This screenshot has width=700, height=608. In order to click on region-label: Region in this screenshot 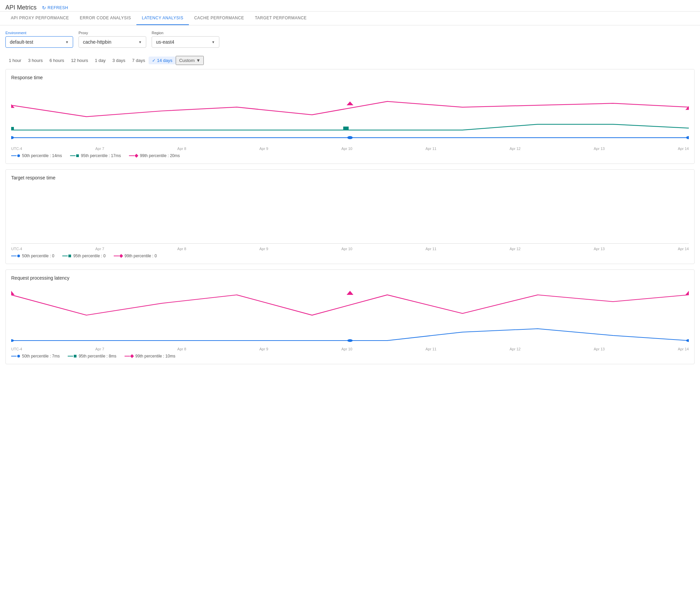, I will do `click(185, 33)`.